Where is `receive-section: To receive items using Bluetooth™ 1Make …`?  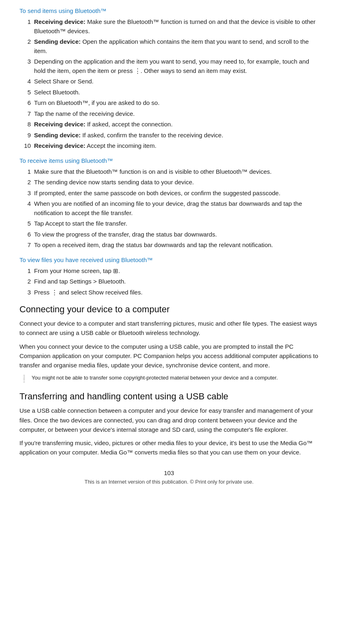
receive-section: To receive items using Bluetooth™ 1Make … is located at coordinates (169, 203).